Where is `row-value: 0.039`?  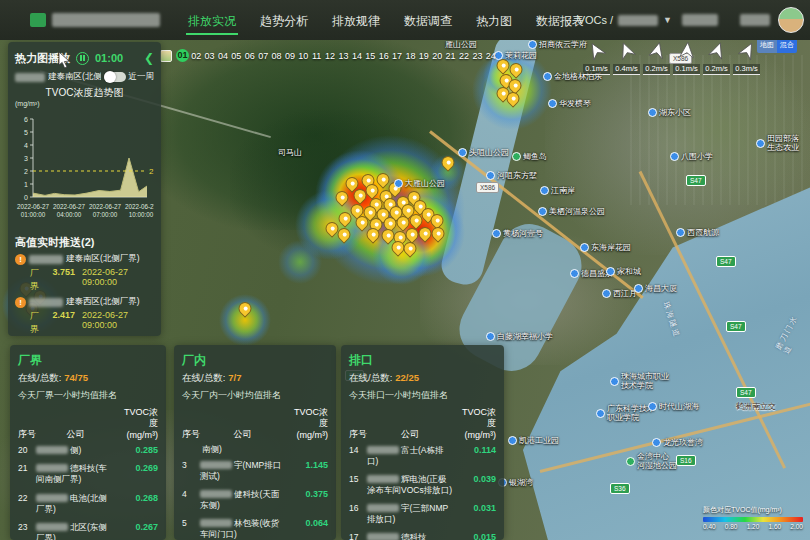
row-value: 0.039 is located at coordinates (476, 480).